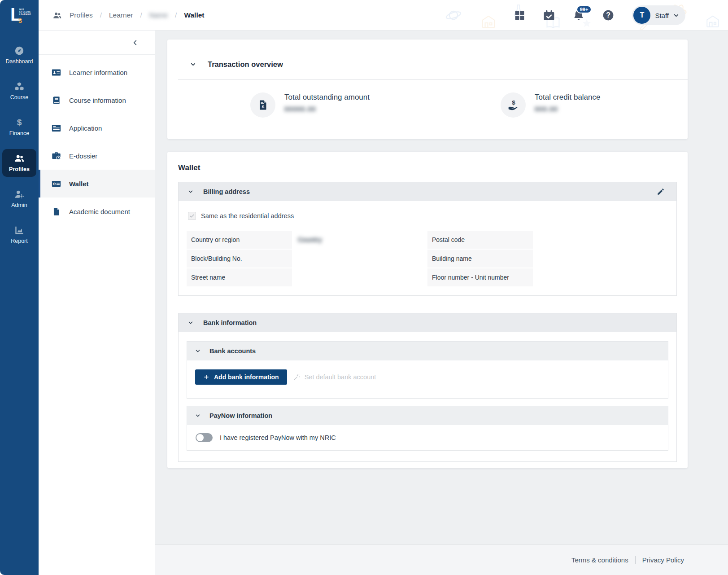 The height and width of the screenshot is (575, 728). I want to click on apps-grid-icon, so click(519, 15).